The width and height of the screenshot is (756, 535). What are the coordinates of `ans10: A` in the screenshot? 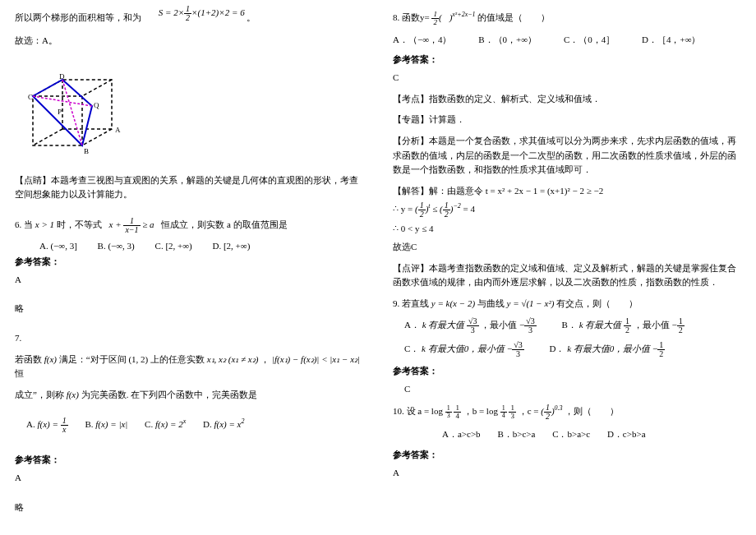 It's located at (567, 473).